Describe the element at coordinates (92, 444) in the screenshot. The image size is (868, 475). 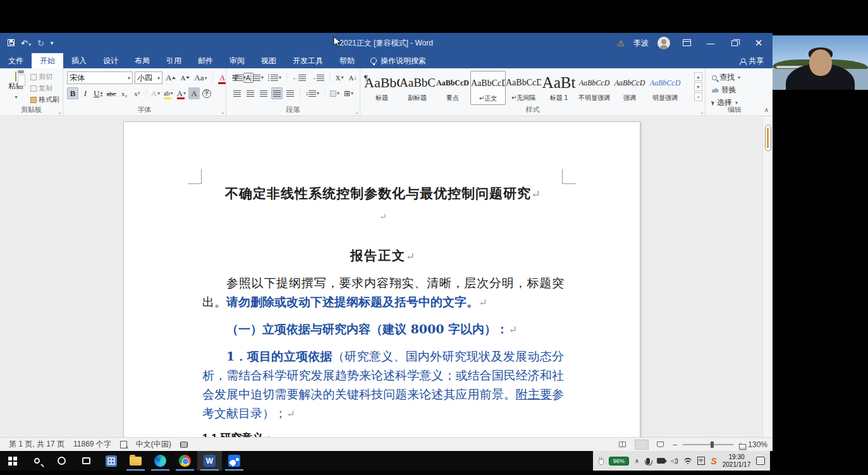
I see `word-count: 11869 个字` at that location.